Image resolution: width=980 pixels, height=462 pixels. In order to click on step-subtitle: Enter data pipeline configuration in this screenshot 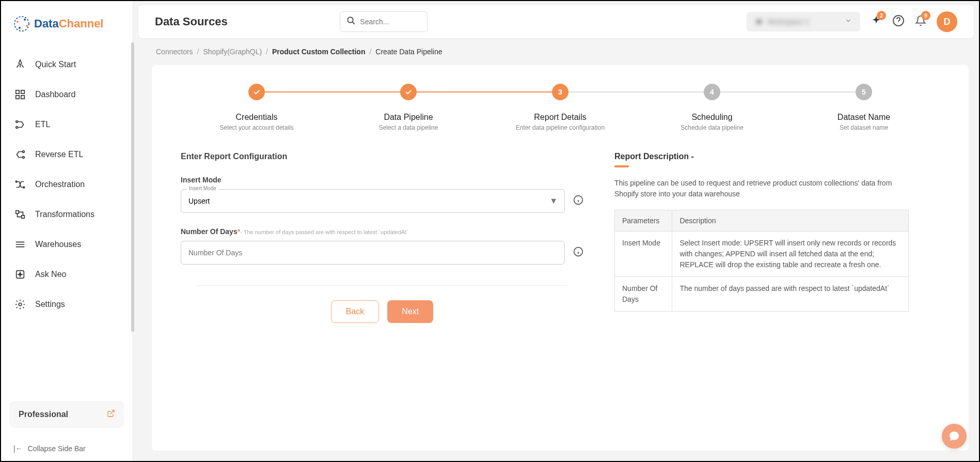, I will do `click(560, 128)`.